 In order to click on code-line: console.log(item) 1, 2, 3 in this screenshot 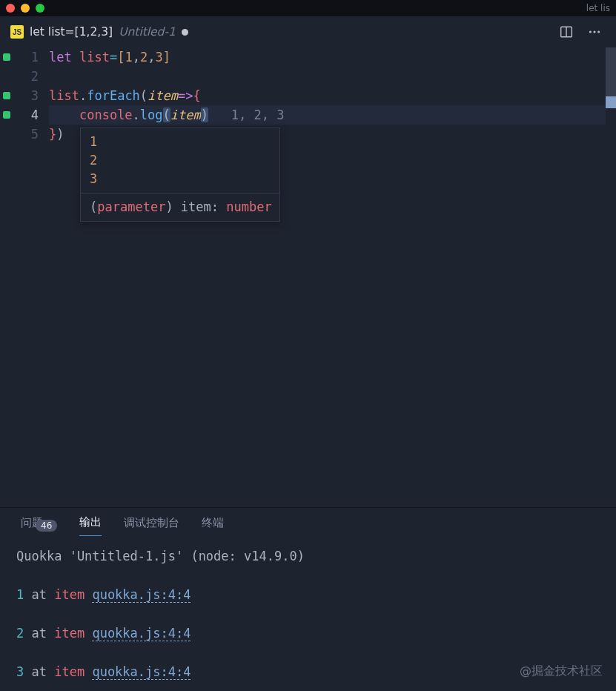, I will do `click(332, 115)`.